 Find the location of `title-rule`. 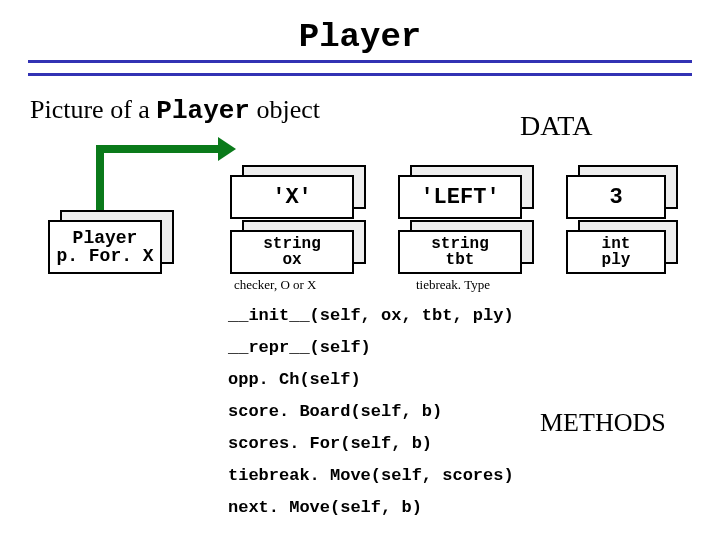

title-rule is located at coordinates (360, 68).